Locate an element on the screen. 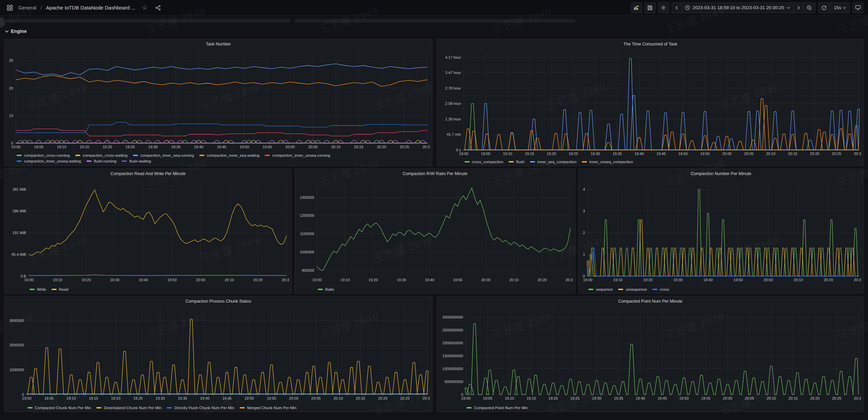 The height and width of the screenshot is (420, 868). svg-text: 19:50 is located at coordinates (738, 280).